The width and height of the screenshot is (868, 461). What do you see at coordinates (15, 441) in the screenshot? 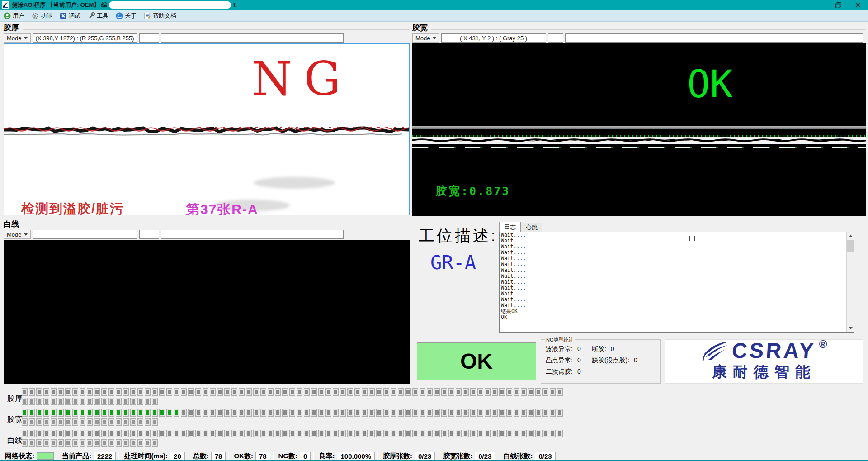
I see `tray-label: 白线` at bounding box center [15, 441].